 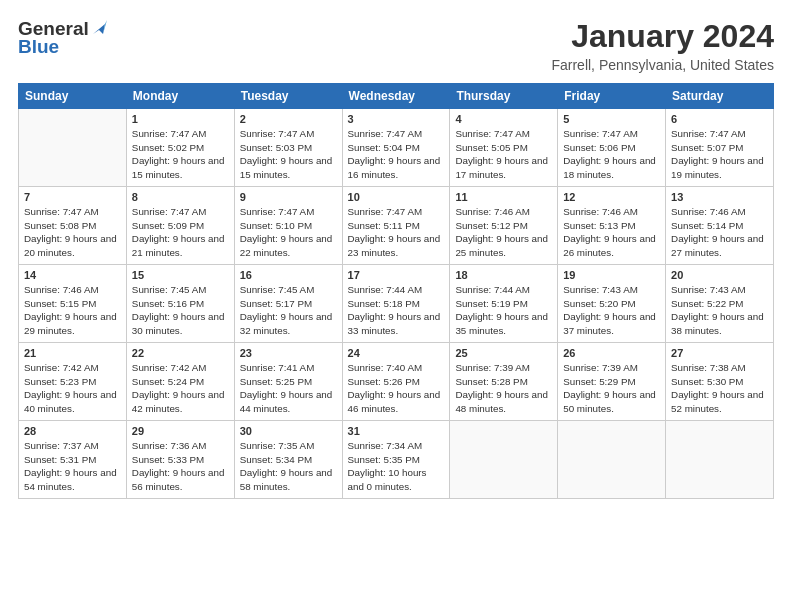 What do you see at coordinates (396, 232) in the screenshot?
I see `day-info: Sunrise: 7:47 AMSunset: 5:11 PMDaylight:…` at bounding box center [396, 232].